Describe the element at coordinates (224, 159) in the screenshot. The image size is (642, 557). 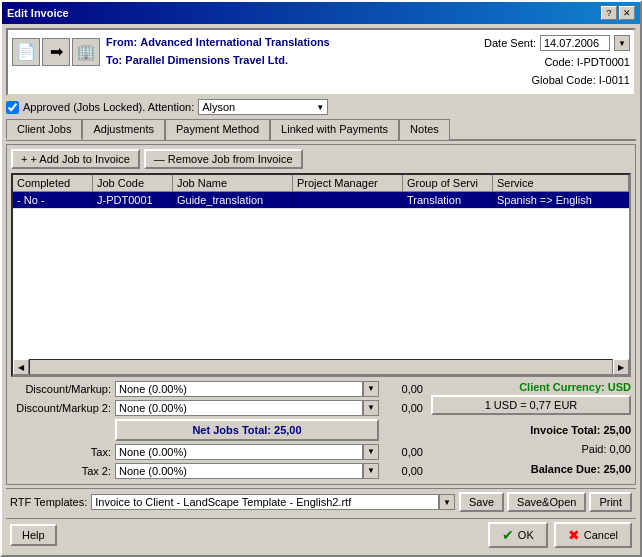
I see `remove-job-button: — Remove Job from Invoice` at that location.